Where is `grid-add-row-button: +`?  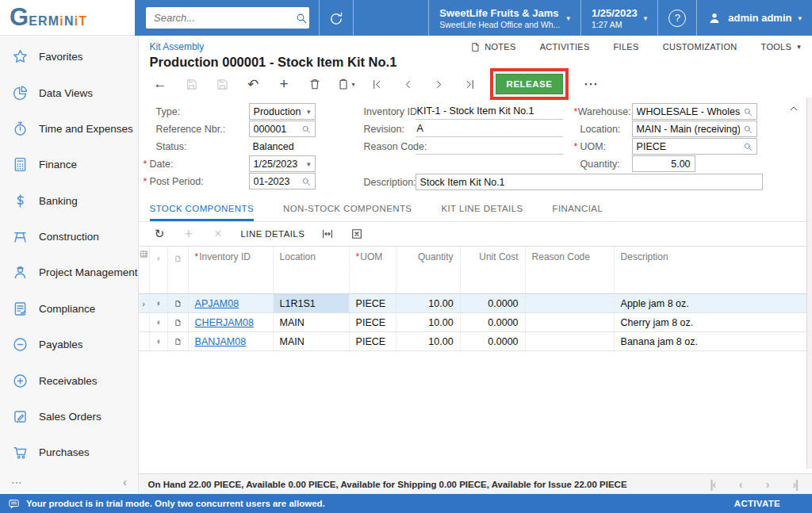
grid-add-row-button: + is located at coordinates (189, 234).